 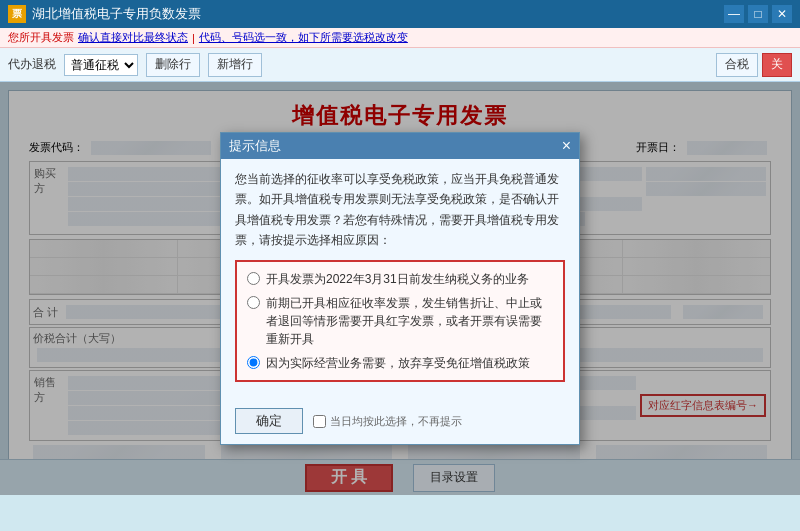 What do you see at coordinates (255, 146) in the screenshot?
I see `modal-title: 提示信息` at bounding box center [255, 146].